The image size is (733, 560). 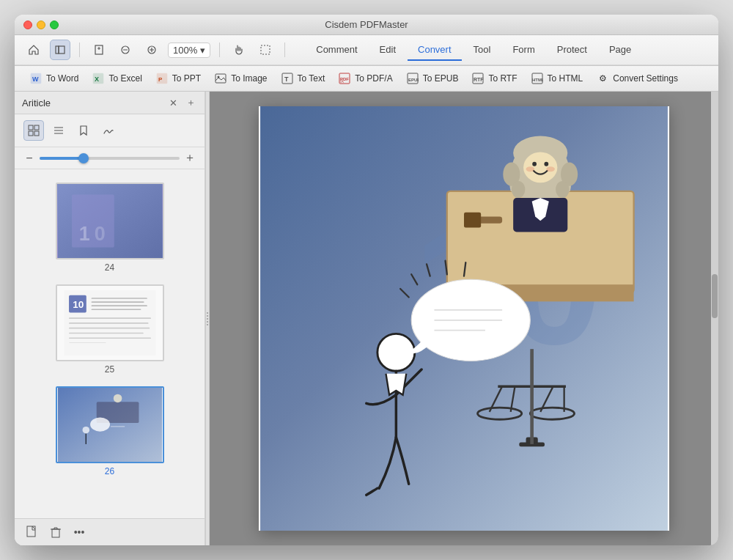 I want to click on to-word-icon: W, so click(x=36, y=78).